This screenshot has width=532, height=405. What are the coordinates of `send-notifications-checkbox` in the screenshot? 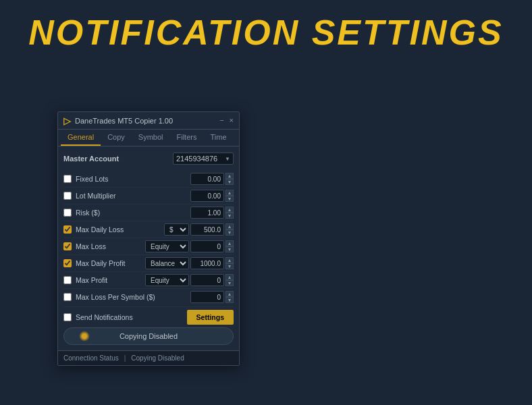 It's located at (68, 317).